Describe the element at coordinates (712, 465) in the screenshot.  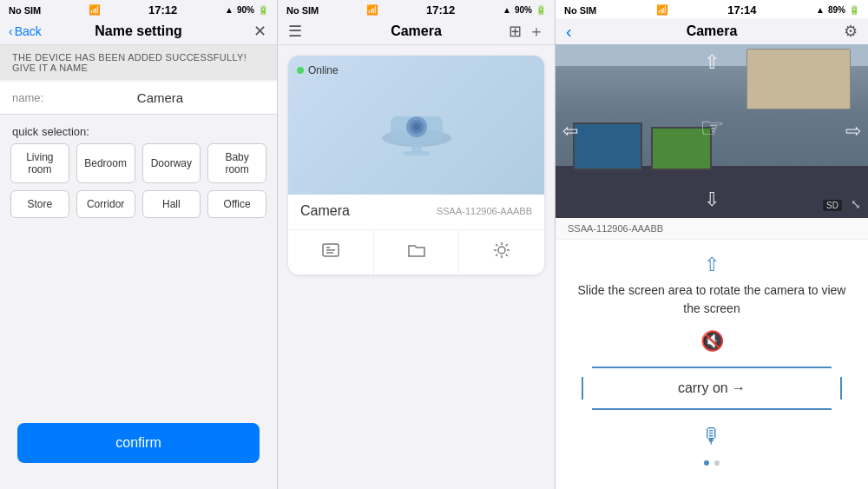
I see `page-dots` at that location.